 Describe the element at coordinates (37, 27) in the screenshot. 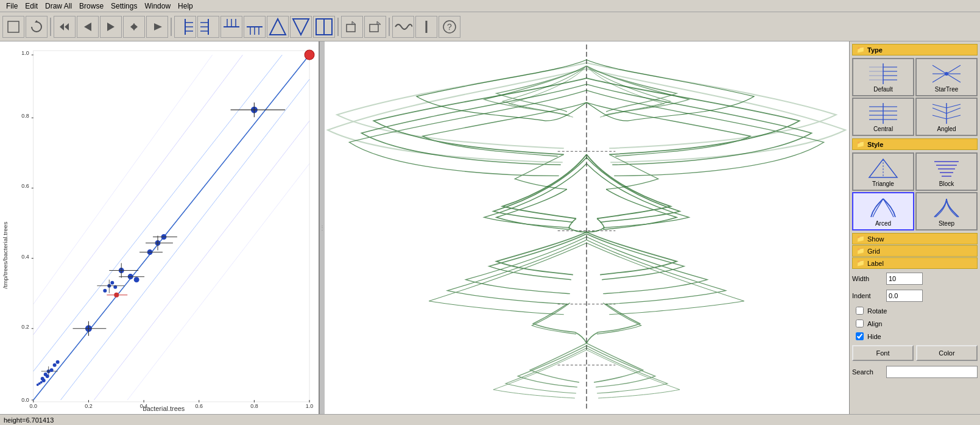

I see `toolbar-refresh-btn` at that location.